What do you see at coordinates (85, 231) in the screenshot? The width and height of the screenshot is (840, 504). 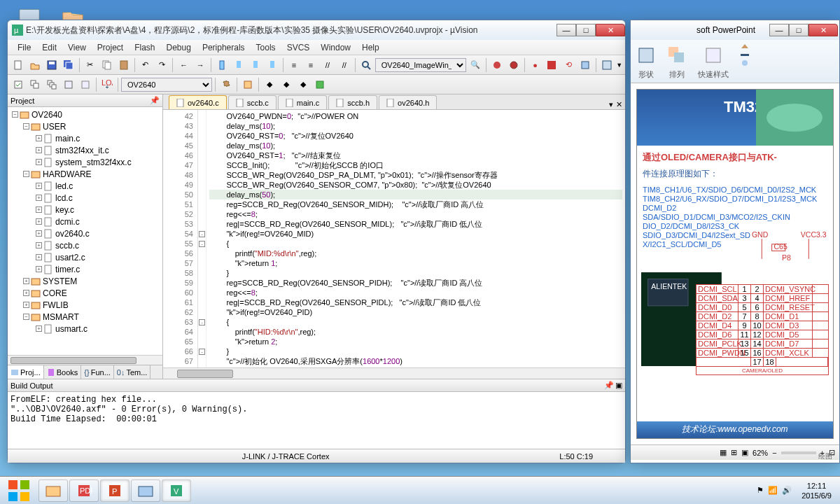 I see `project-tree: −OV2640 −USER +main.c +stm32f4xx_it.c +s…` at bounding box center [85, 231].